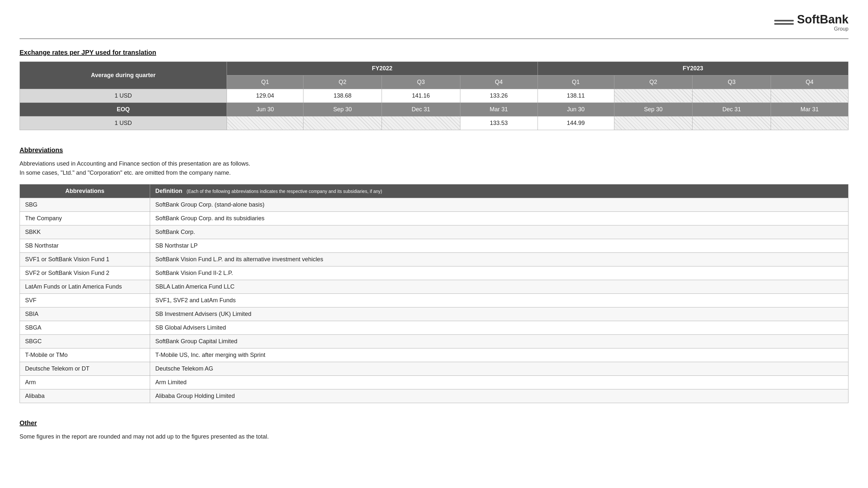 Image resolution: width=868 pixels, height=488 pixels. I want to click on abbr-row: SVF1 or SoftBank Vision Fund 1SoftBank V…, so click(434, 260).